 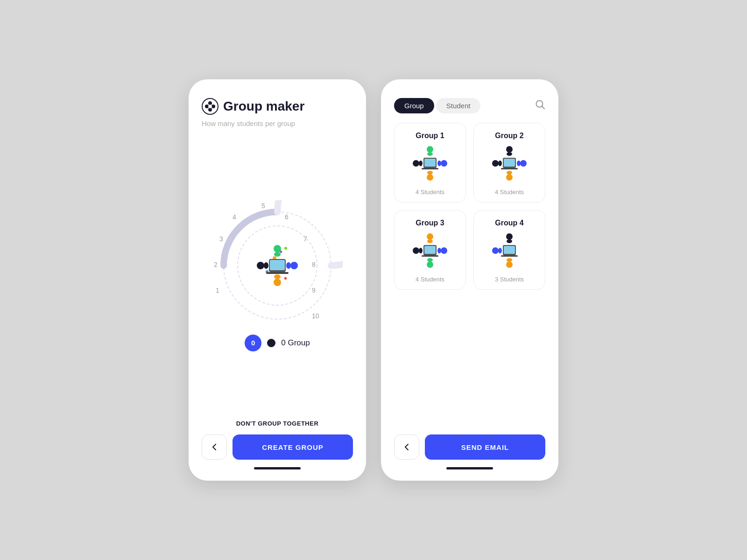 I want to click on group-4-figure, so click(x=509, y=251).